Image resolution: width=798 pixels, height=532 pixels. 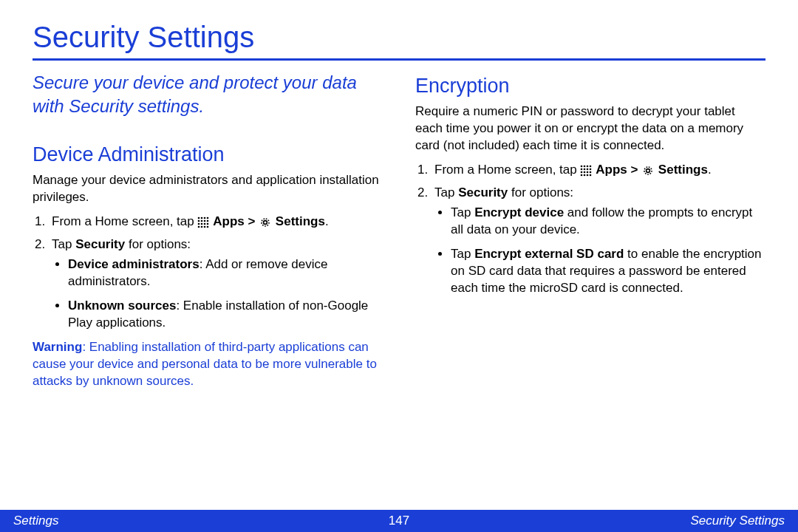 What do you see at coordinates (737, 521) in the screenshot?
I see `footer-right: Security Settings` at bounding box center [737, 521].